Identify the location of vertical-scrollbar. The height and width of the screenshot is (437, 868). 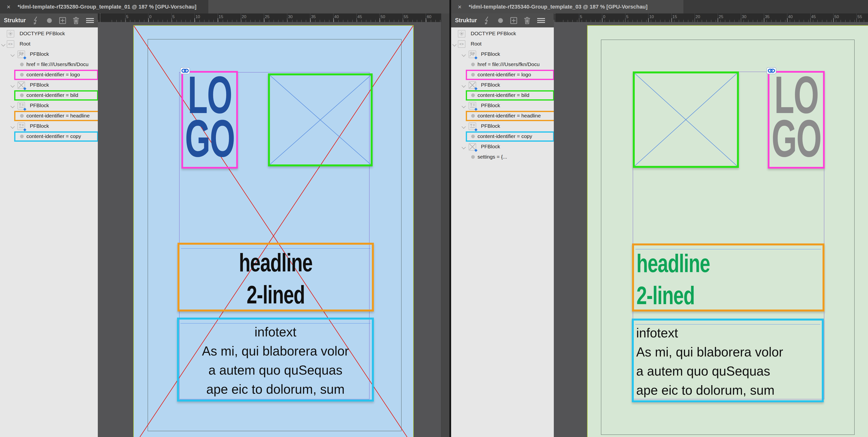
(445, 225).